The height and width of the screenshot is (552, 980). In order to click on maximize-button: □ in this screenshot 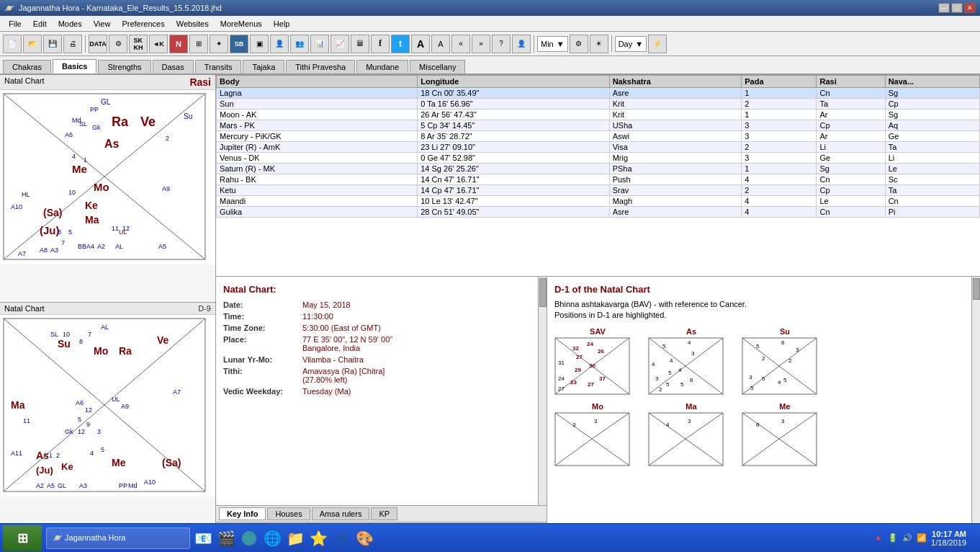, I will do `click(957, 8)`.